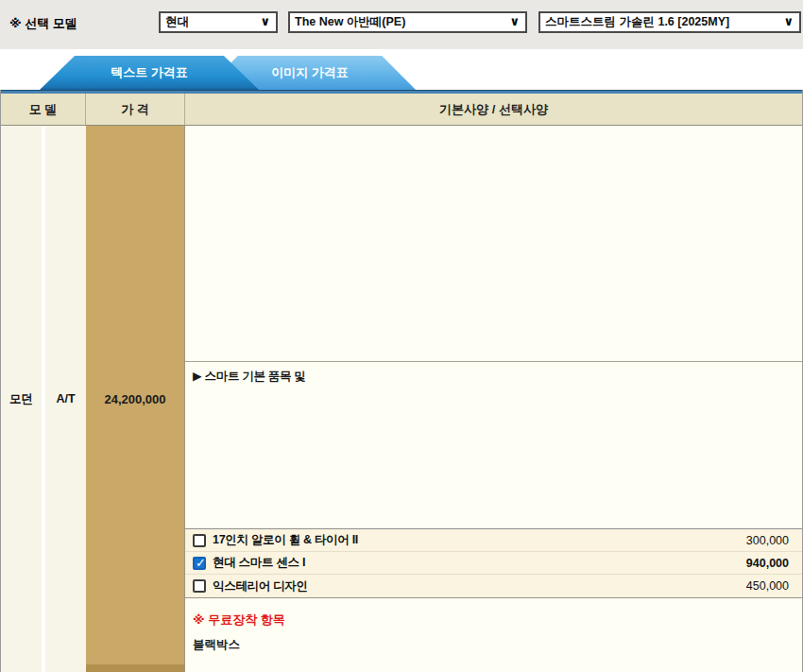 This screenshot has width=803, height=672. I want to click on option-row: 현대 스마트 센스 I 940,000, so click(493, 563).